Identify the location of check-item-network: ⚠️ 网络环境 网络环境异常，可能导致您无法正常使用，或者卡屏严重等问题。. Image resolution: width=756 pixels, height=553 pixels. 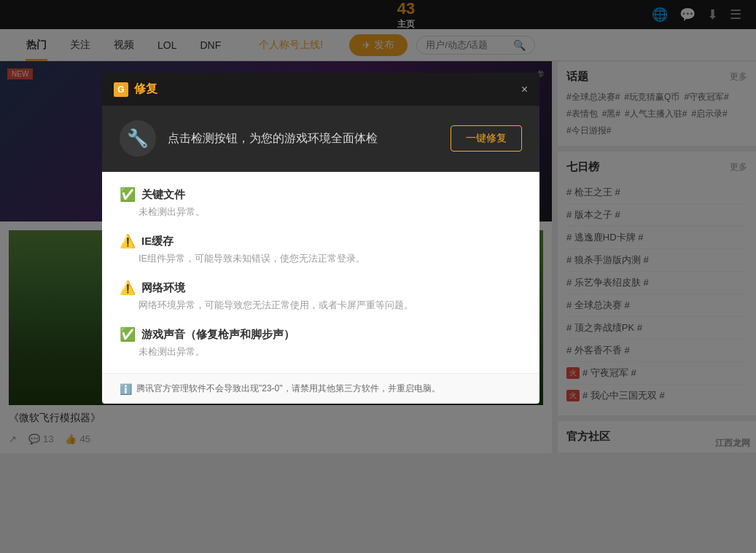
(321, 296).